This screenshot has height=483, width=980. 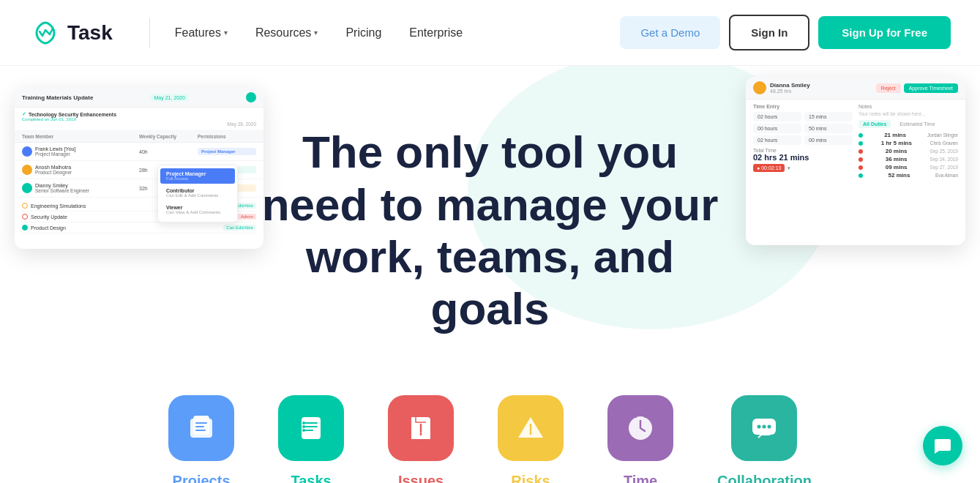 I want to click on chat-bubble, so click(x=943, y=446).